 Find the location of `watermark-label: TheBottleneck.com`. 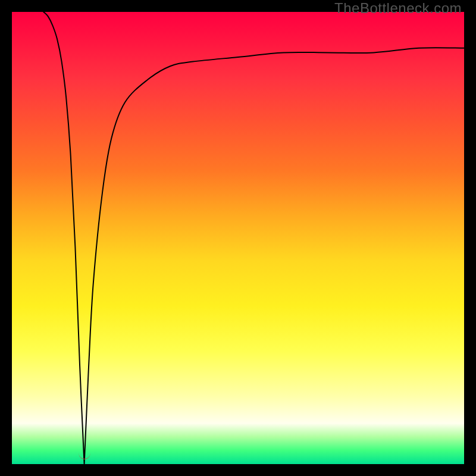

watermark-label: TheBottleneck.com is located at coordinates (398, 8).